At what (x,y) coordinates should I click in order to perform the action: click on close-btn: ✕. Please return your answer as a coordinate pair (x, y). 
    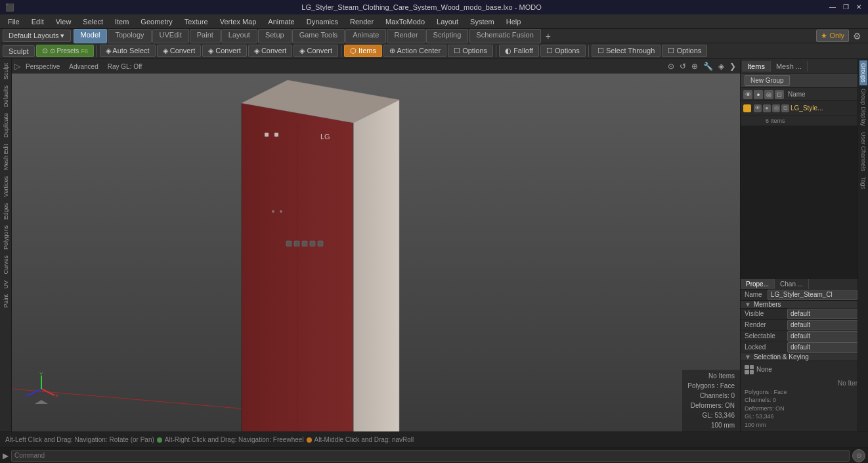
    Looking at the image, I should click on (859, 7).